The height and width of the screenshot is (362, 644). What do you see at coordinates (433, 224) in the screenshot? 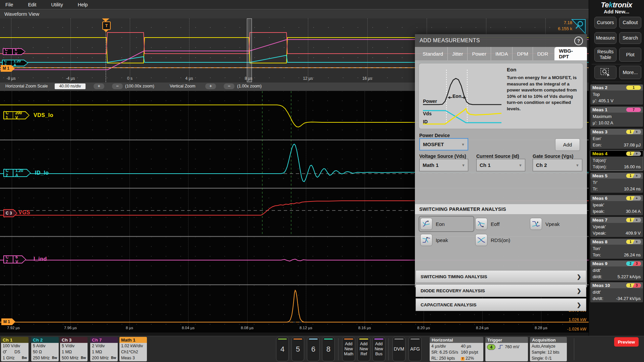
I see `param-eon-button: Eon` at bounding box center [433, 224].